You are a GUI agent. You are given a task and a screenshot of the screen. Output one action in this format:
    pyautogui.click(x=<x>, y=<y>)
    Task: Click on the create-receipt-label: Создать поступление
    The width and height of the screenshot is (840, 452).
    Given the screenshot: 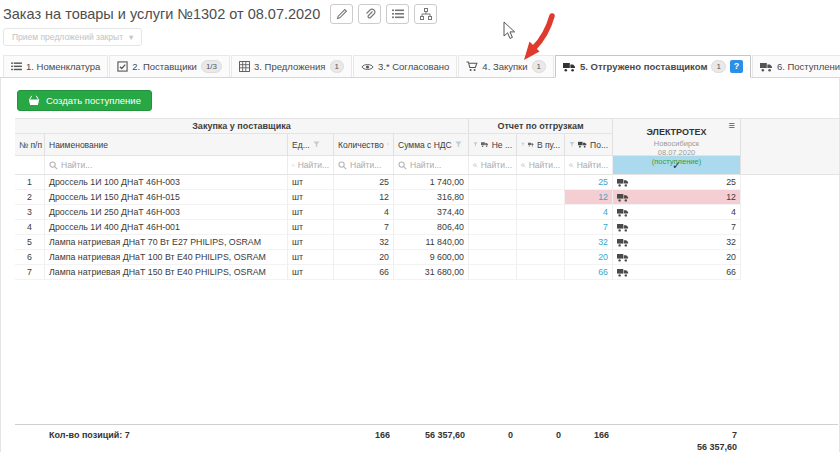 What is the action you would take?
    pyautogui.click(x=94, y=100)
    